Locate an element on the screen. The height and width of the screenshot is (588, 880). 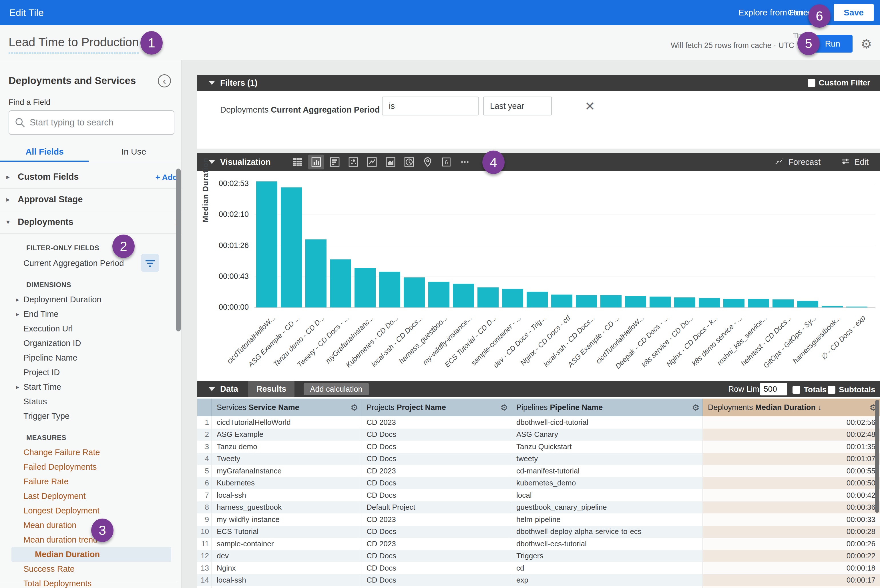
add-calculation-button: Add calculation is located at coordinates (336, 389).